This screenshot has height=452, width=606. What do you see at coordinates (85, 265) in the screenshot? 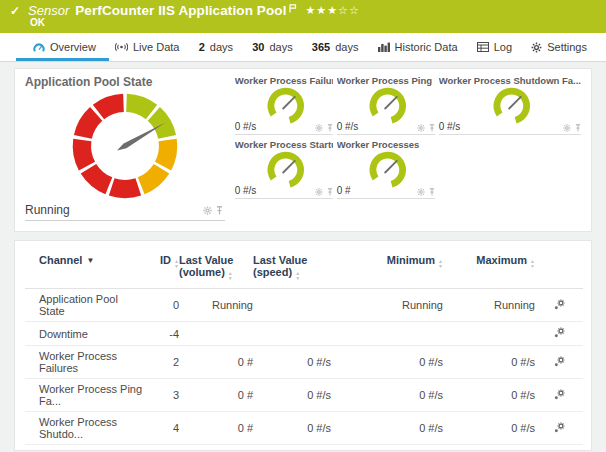
I see `column-header-channel: Channel▼` at bounding box center [85, 265].